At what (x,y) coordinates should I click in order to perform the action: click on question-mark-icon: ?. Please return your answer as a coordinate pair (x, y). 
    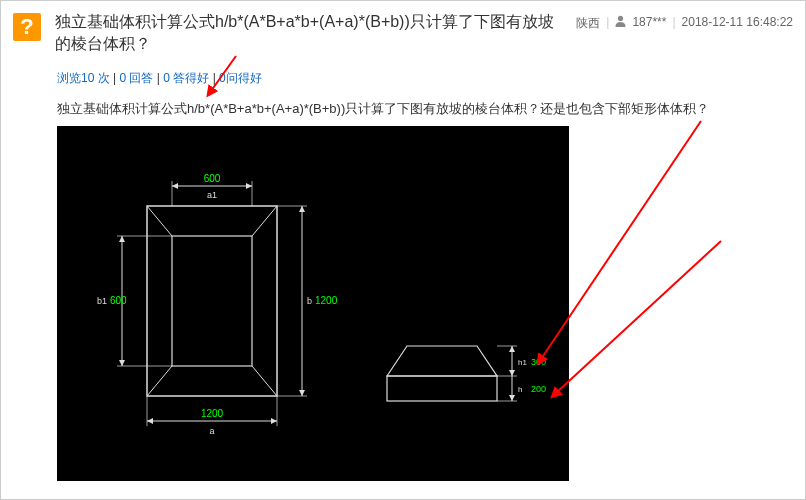
    Looking at the image, I should click on (27, 27).